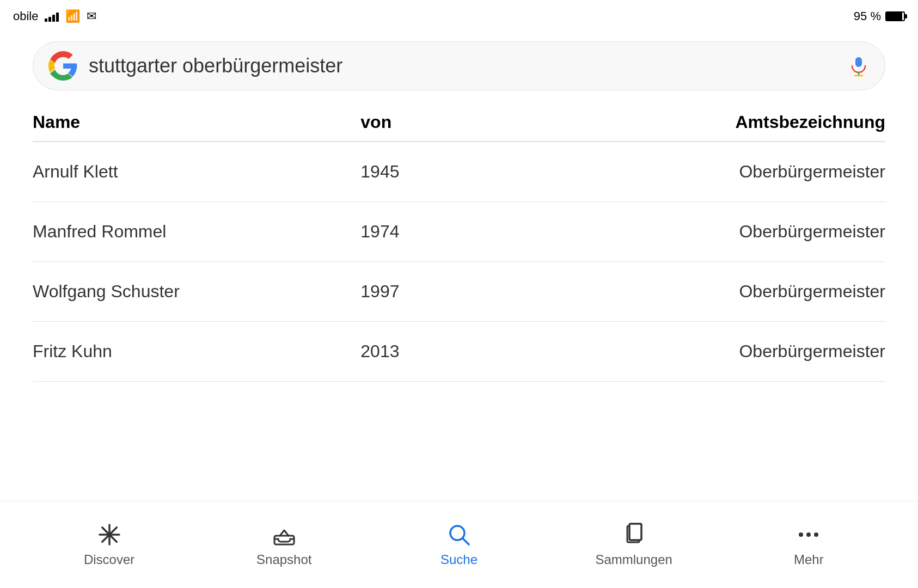  What do you see at coordinates (197, 292) in the screenshot?
I see `row3-name: Wolfgang Schuster` at bounding box center [197, 292].